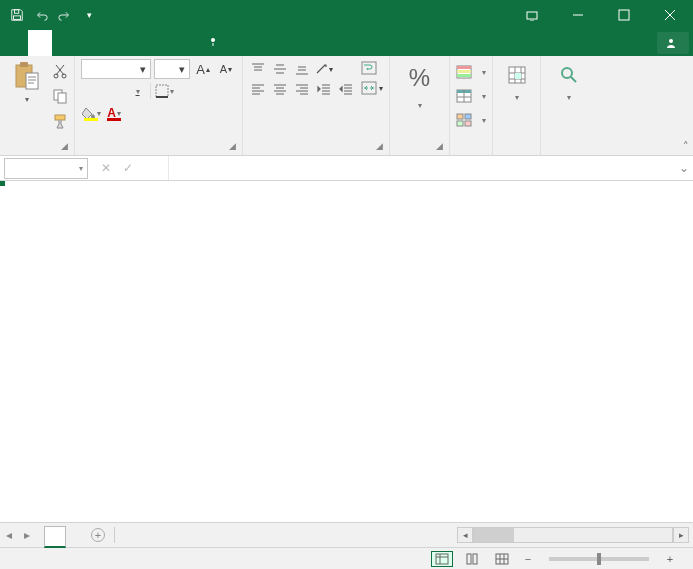 This screenshot has height=569, width=693. What do you see at coordinates (226, 69) in the screenshot?
I see `decrease-font-icon: A▾` at bounding box center [226, 69].